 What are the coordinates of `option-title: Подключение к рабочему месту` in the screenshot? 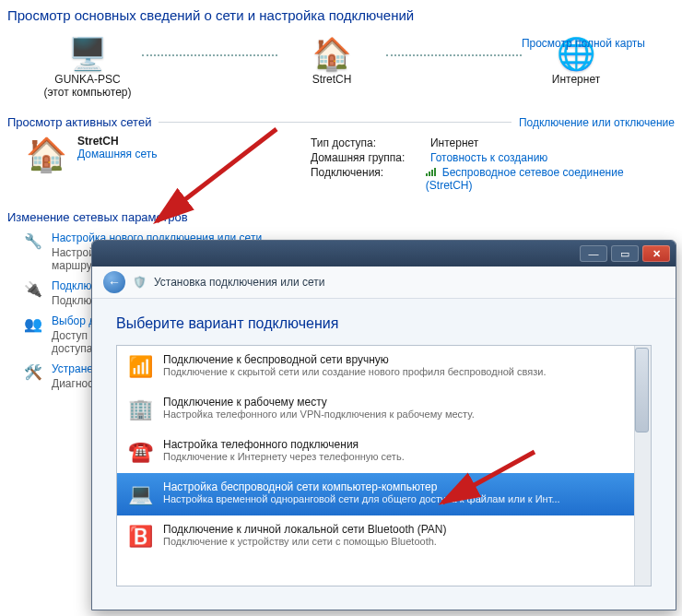 It's located at (319, 402).